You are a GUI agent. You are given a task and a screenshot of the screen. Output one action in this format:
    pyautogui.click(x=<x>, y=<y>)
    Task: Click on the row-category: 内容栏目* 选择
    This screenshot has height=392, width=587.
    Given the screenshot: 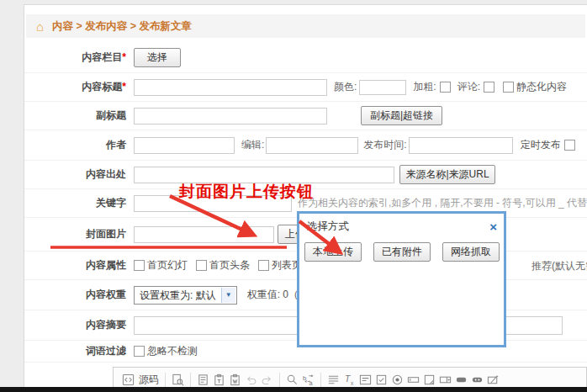 What is the action you would take?
    pyautogui.click(x=306, y=57)
    